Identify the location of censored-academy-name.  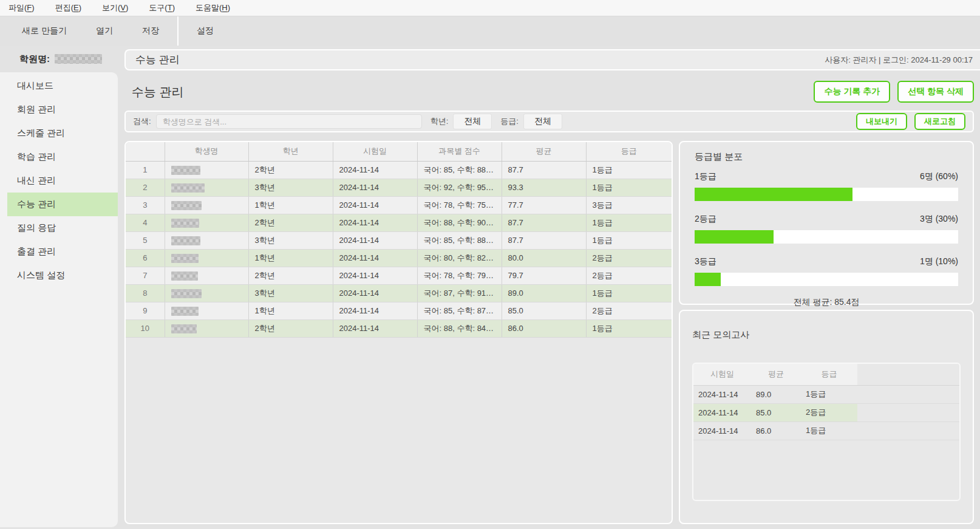
(78, 59).